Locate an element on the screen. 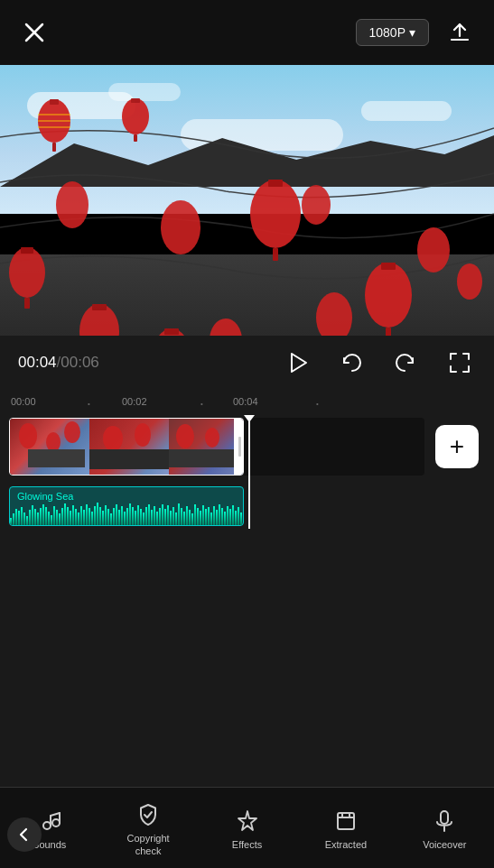 The width and height of the screenshot is (494, 868). clip-handle-icon is located at coordinates (244, 447).